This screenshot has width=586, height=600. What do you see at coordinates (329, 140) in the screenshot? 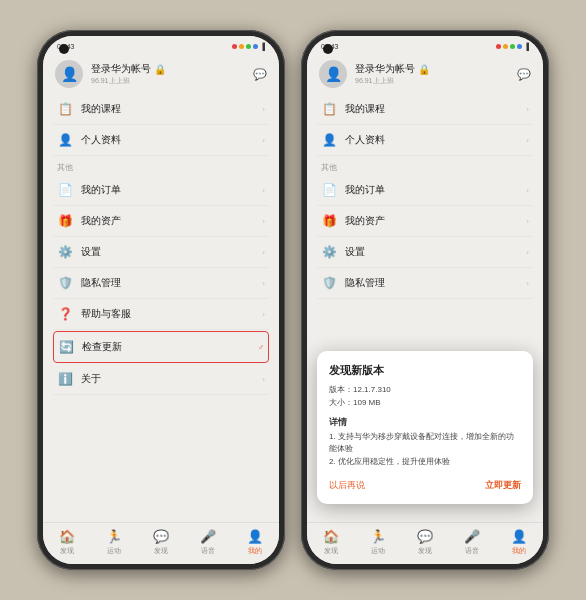
I see `profile-icon-2: 👤` at bounding box center [329, 140].